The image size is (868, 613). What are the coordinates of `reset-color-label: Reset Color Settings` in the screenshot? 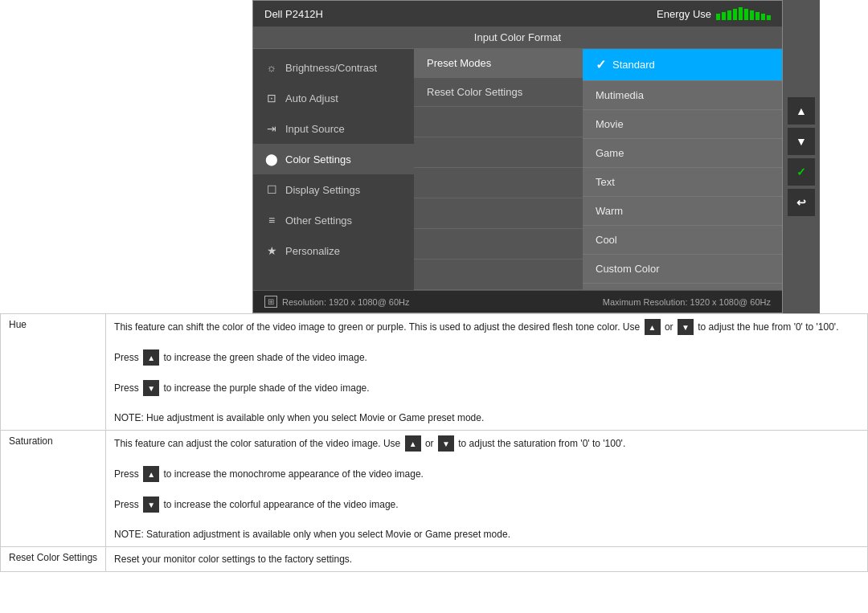 It's located at (53, 559).